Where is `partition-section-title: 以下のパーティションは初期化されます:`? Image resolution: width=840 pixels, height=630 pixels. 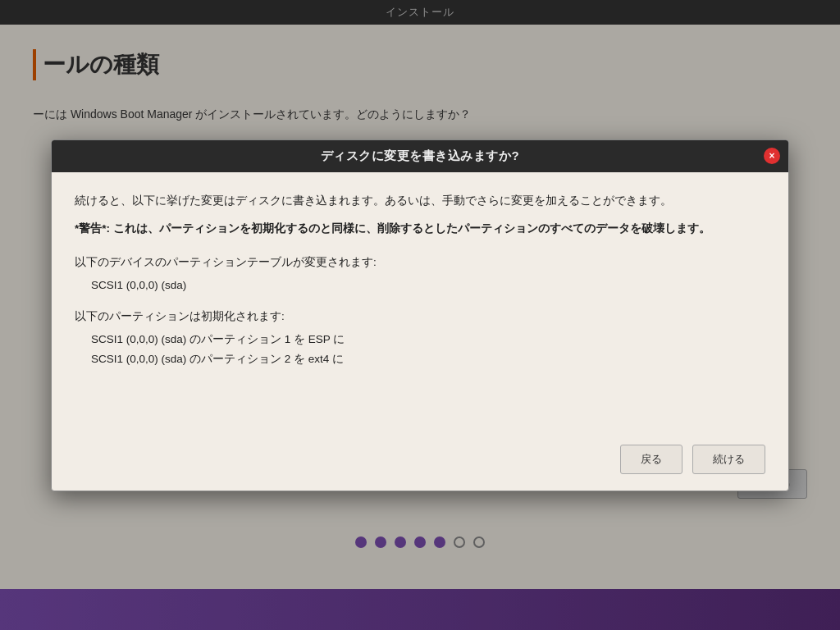 partition-section-title: 以下のパーティションは初期化されます: is located at coordinates (420, 317).